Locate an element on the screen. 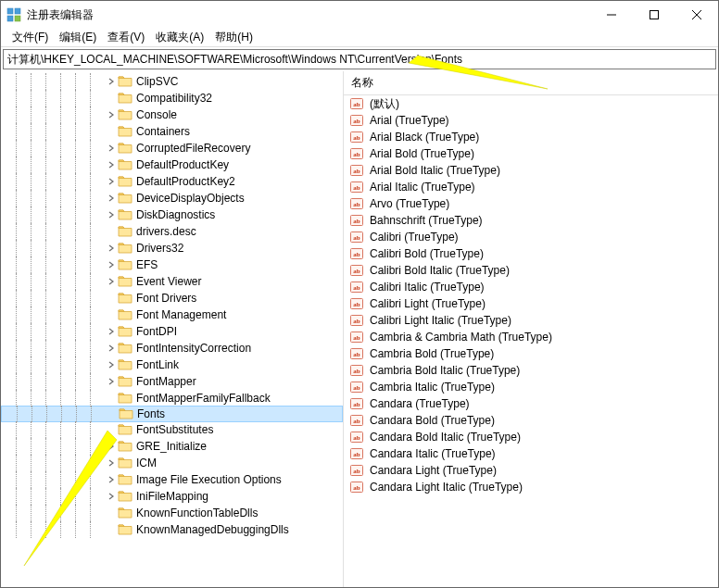  minimize-button is located at coordinates (612, 15).